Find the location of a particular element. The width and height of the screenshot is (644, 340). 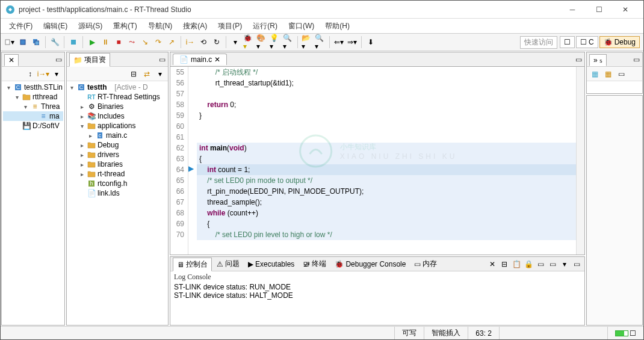

statusbar: 可写 智能插入 63: 2 ☐ is located at coordinates (322, 333).